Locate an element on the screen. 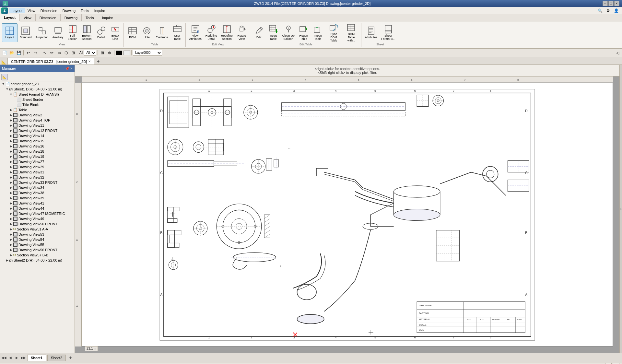 This screenshot has width=622, height=364. detail-btn: Detail is located at coordinates (101, 33).